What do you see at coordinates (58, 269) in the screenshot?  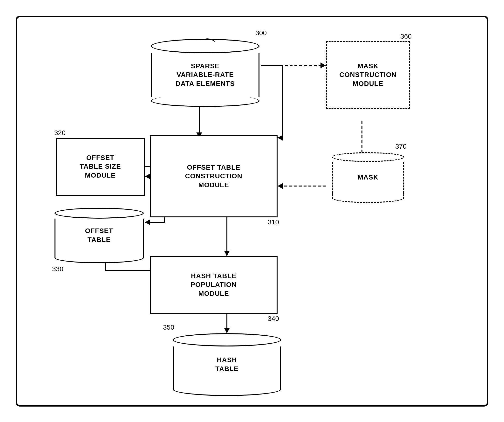 I see `offset-table-ref: 330` at bounding box center [58, 269].